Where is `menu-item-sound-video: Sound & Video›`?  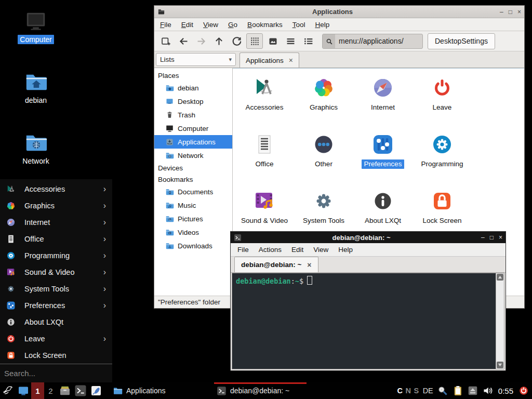
menu-item-sound-video: Sound & Video› is located at coordinates (56, 272).